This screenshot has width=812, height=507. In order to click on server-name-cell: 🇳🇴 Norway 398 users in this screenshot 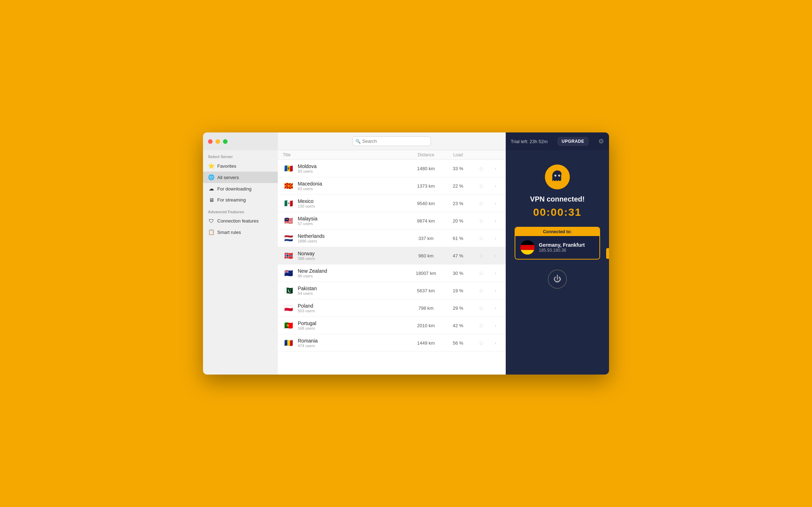, I will do `click(345, 256)`.